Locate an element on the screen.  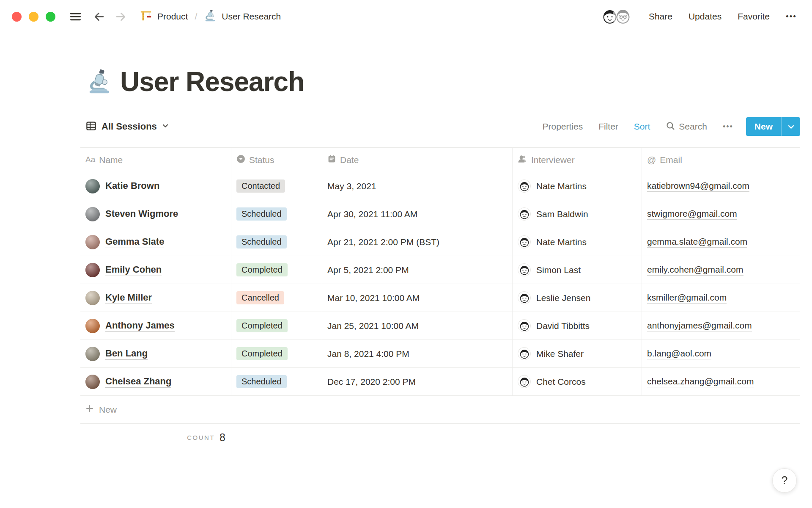
new-record-button: New is located at coordinates (764, 127).